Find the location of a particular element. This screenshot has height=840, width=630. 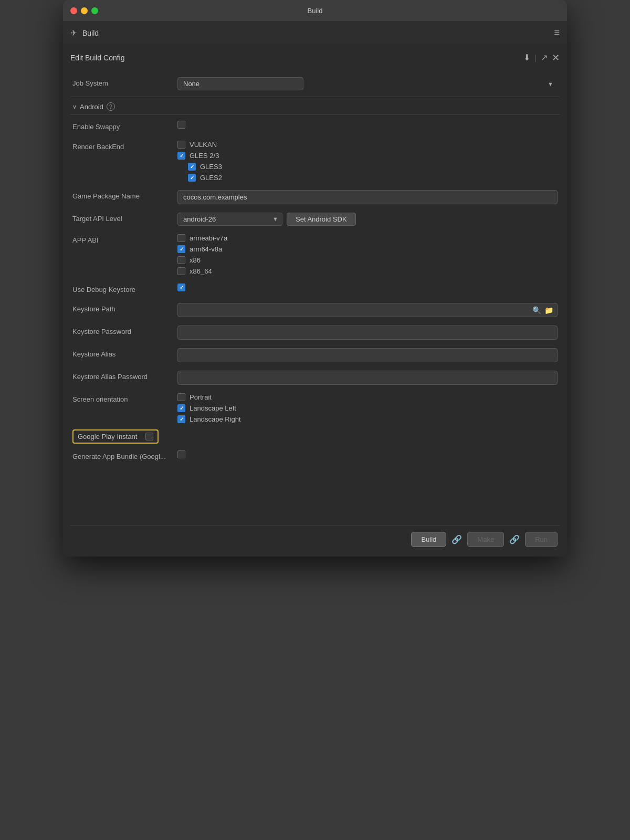

vulkan-wrap: VULKAN is located at coordinates (368, 145).